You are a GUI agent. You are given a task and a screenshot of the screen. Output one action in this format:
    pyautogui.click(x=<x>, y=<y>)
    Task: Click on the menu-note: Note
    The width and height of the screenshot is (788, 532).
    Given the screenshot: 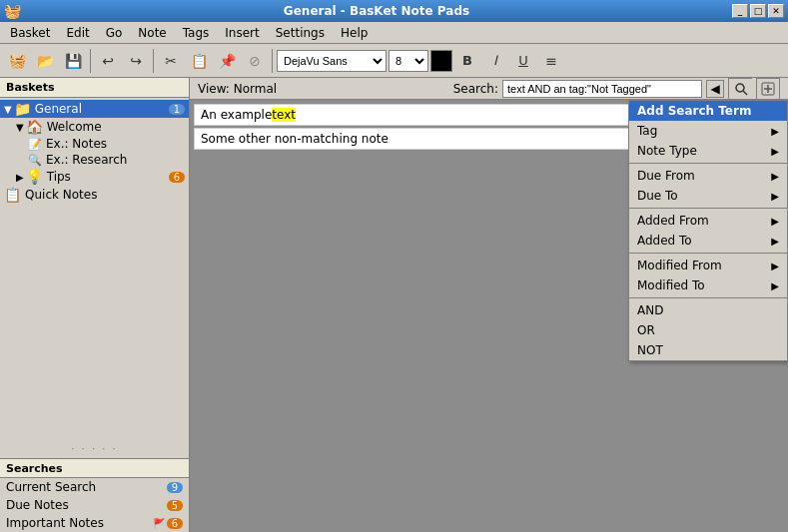 What is the action you would take?
    pyautogui.click(x=152, y=33)
    